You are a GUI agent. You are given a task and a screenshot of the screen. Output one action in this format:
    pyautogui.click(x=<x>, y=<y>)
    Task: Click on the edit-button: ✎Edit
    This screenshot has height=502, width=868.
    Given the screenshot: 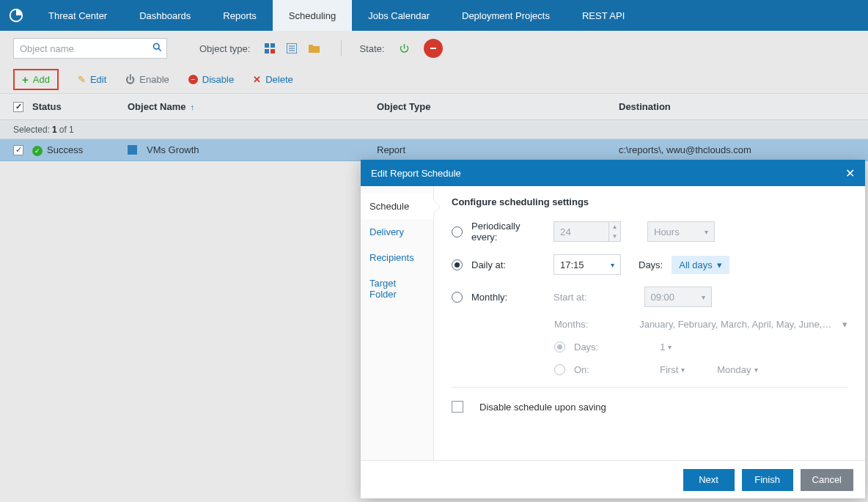 What is the action you would take?
    pyautogui.click(x=92, y=79)
    